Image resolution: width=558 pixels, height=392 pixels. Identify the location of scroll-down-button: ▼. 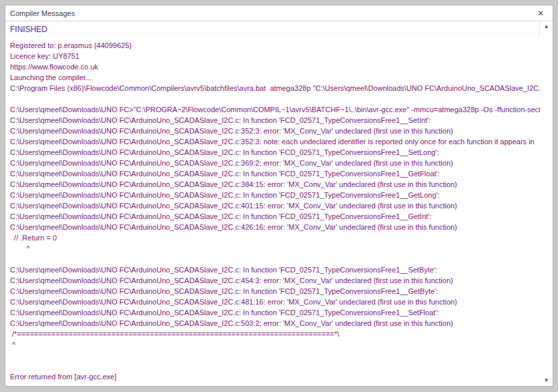
(547, 381).